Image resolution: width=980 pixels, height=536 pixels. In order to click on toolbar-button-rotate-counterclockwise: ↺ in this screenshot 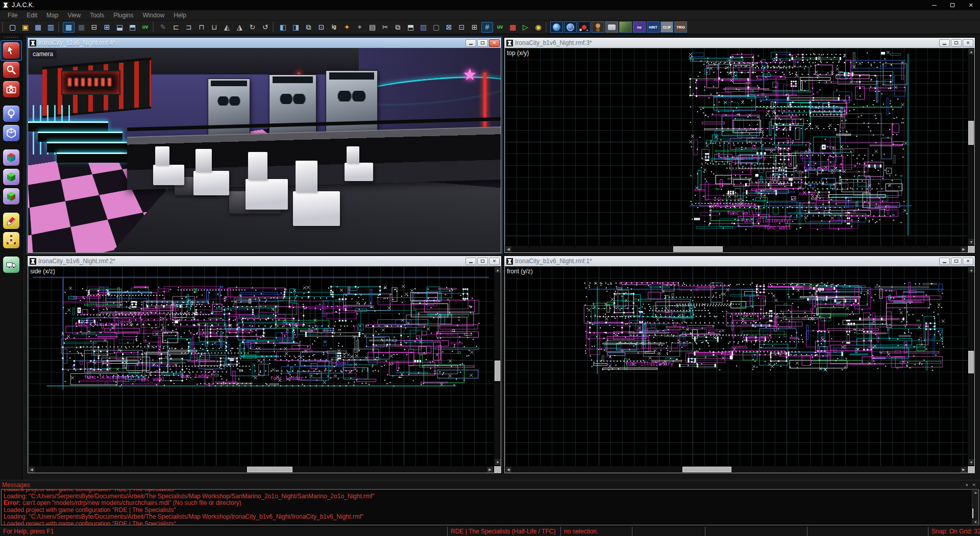, I will do `click(265, 28)`.